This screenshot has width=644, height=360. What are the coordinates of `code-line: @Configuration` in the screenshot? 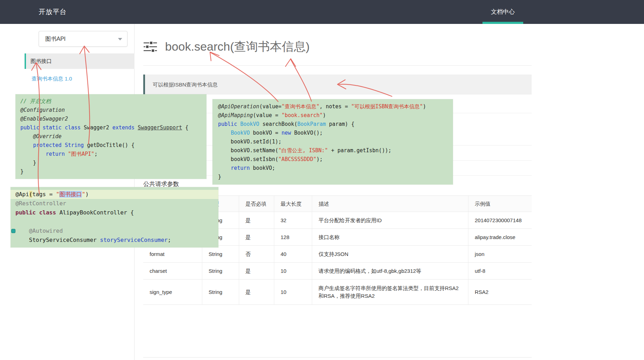 It's located at (111, 110).